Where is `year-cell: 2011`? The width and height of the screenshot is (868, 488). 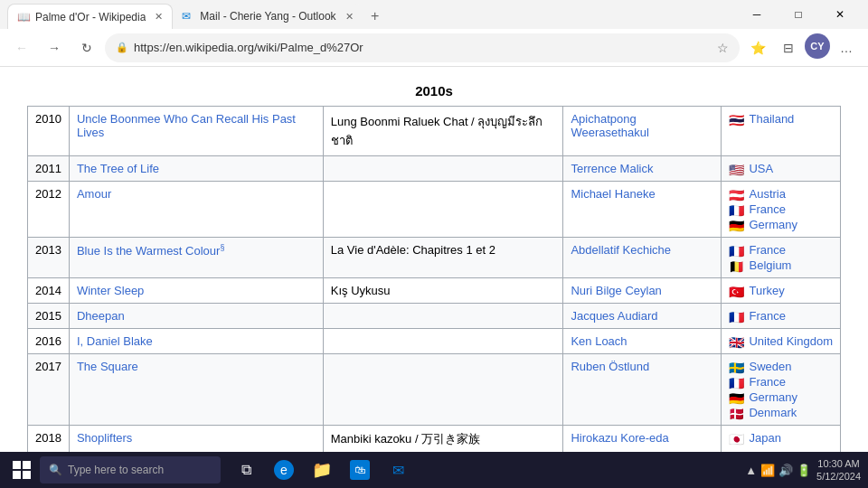
year-cell: 2011 is located at coordinates (49, 169).